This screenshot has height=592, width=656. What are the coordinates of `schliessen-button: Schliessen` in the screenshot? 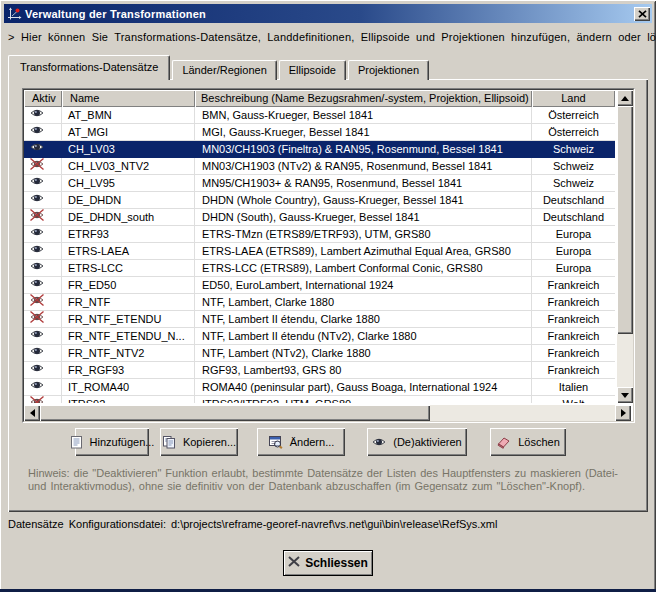 It's located at (328, 563).